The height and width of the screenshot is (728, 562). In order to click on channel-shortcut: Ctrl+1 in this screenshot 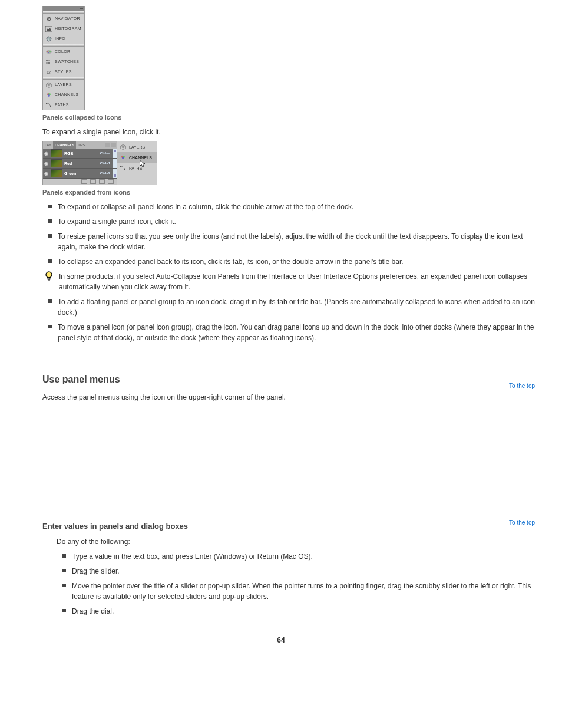, I will do `click(105, 163)`.